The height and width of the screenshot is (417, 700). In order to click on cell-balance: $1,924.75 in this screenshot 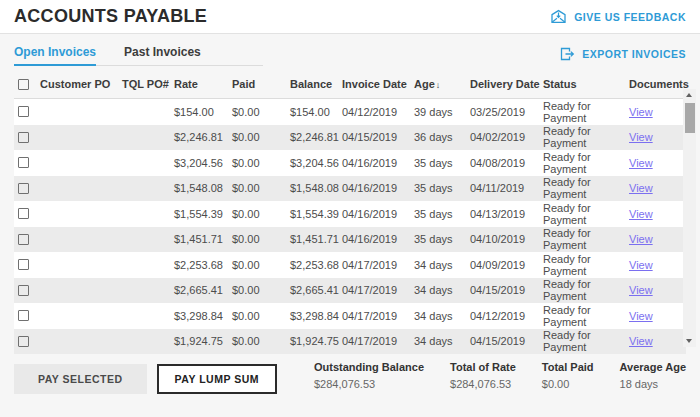, I will do `click(316, 341)`.